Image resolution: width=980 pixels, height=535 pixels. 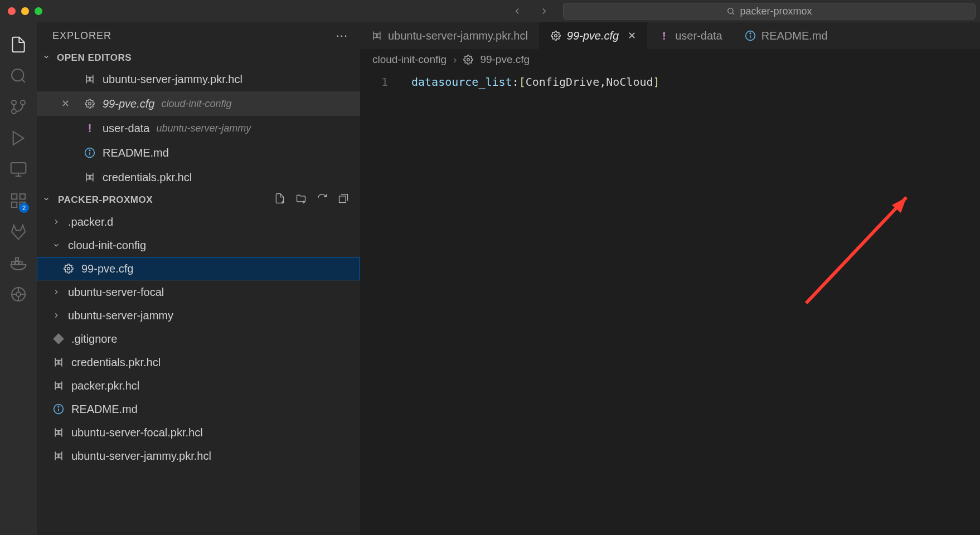 What do you see at coordinates (198, 128) in the screenshot?
I see `open-editor-item: ! user-data ubuntu-server-jammy` at bounding box center [198, 128].